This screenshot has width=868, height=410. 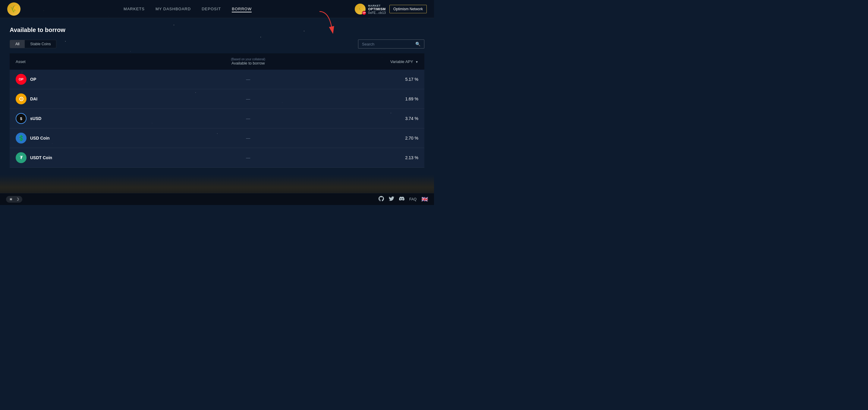 I want to click on asset-name-op: OP, so click(x=33, y=79).